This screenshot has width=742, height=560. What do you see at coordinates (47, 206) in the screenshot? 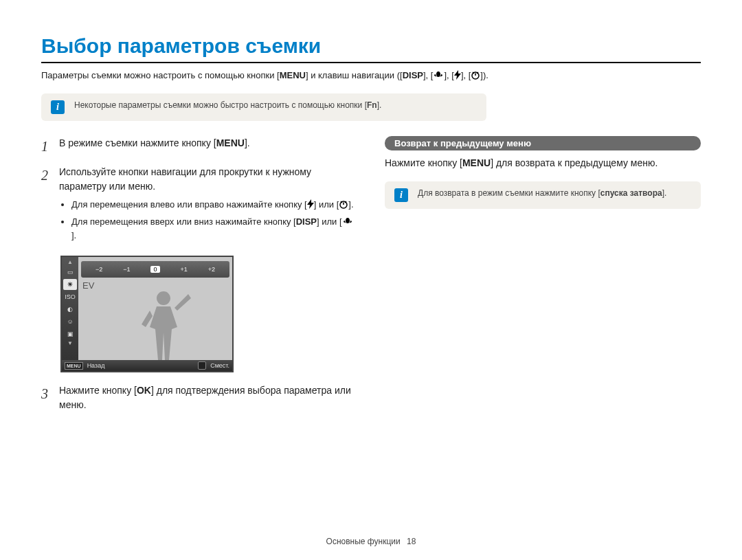
I see `step-2-number: 2` at bounding box center [47, 206].